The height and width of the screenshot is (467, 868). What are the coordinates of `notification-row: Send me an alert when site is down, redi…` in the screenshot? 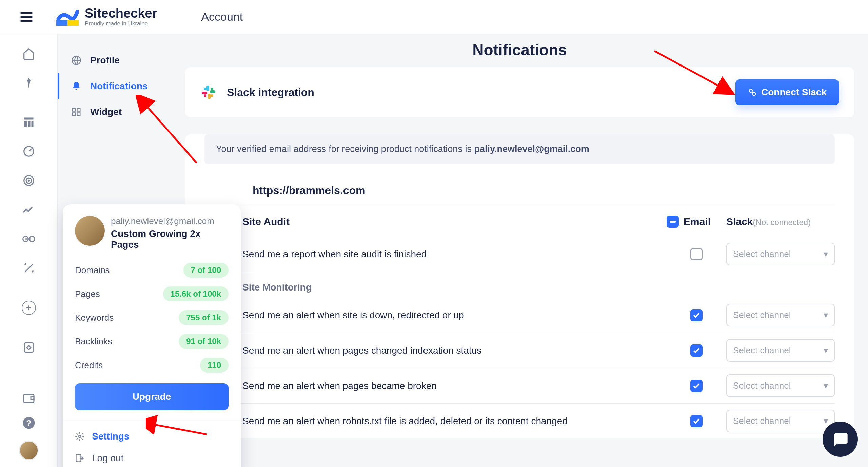 It's located at (519, 315).